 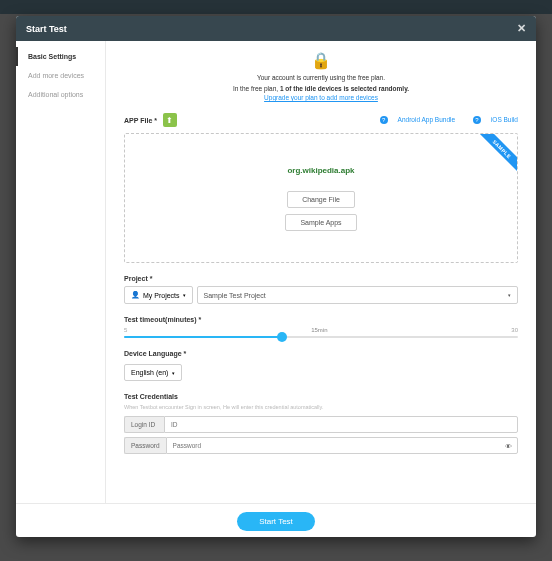 I want to click on slider-track, so click(x=321, y=337).